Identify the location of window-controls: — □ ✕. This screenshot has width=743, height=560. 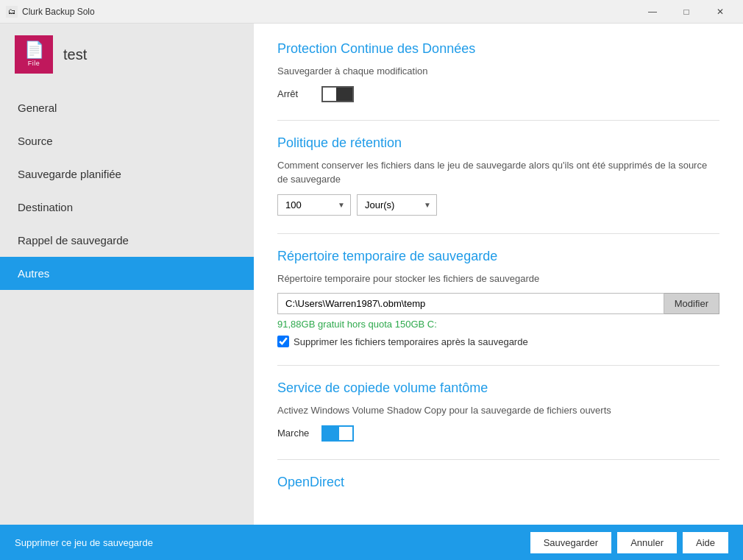
(686, 12).